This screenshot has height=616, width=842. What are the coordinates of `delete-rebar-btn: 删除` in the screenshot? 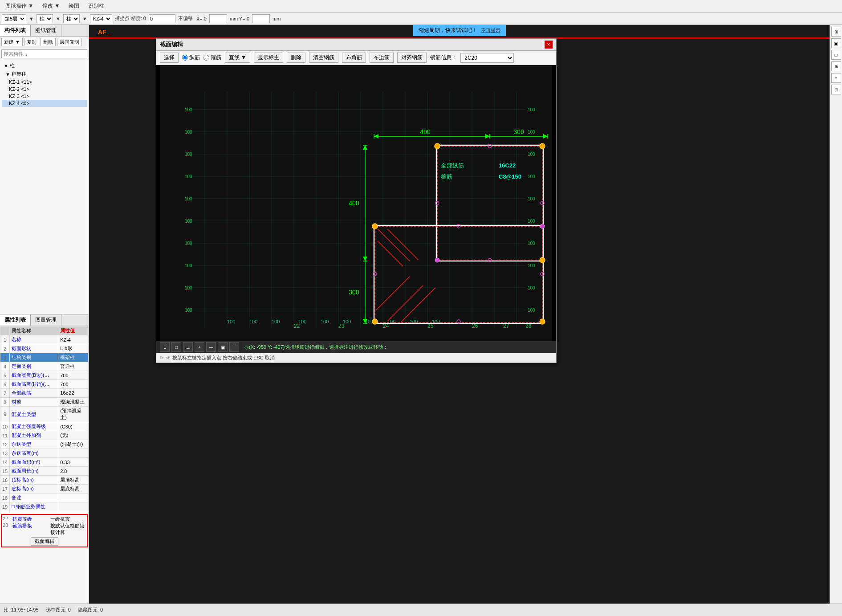 It's located at (296, 58).